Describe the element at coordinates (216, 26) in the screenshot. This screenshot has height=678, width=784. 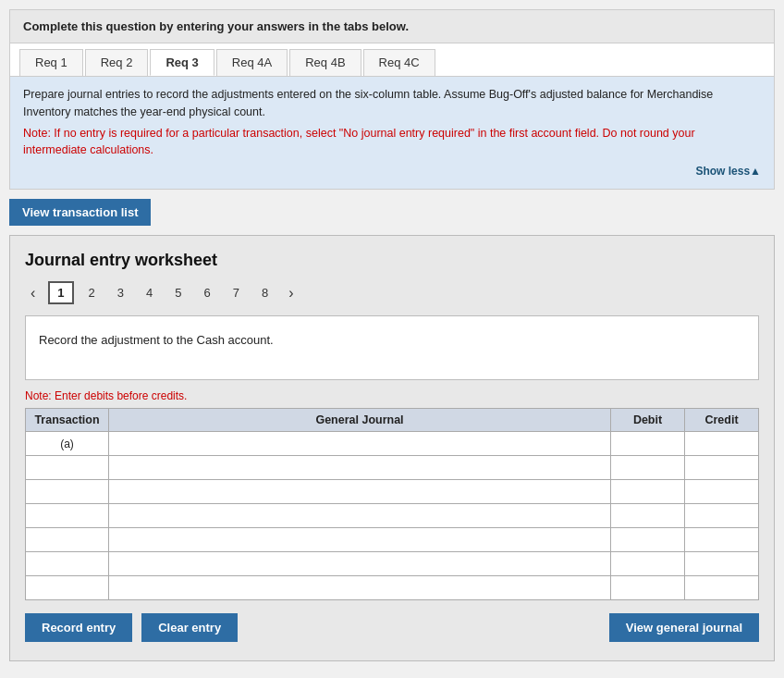
I see `top-instruction-text: Complete this question by entering your …` at that location.